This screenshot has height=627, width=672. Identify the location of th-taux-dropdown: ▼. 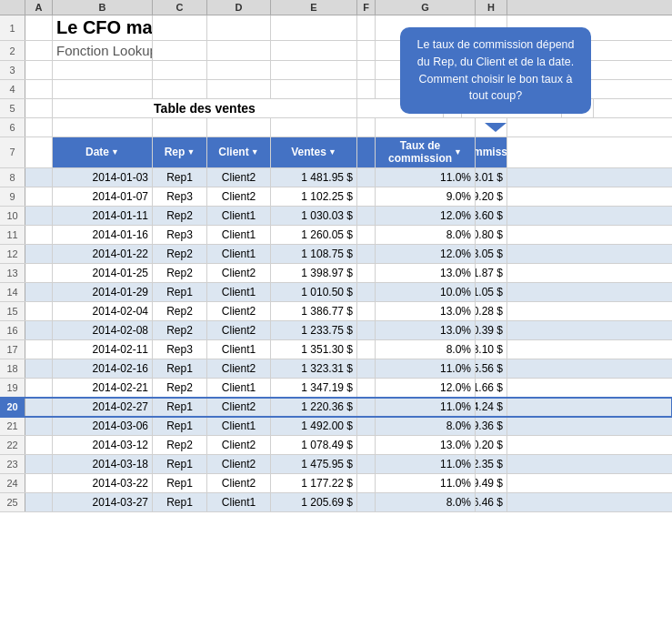
(458, 152).